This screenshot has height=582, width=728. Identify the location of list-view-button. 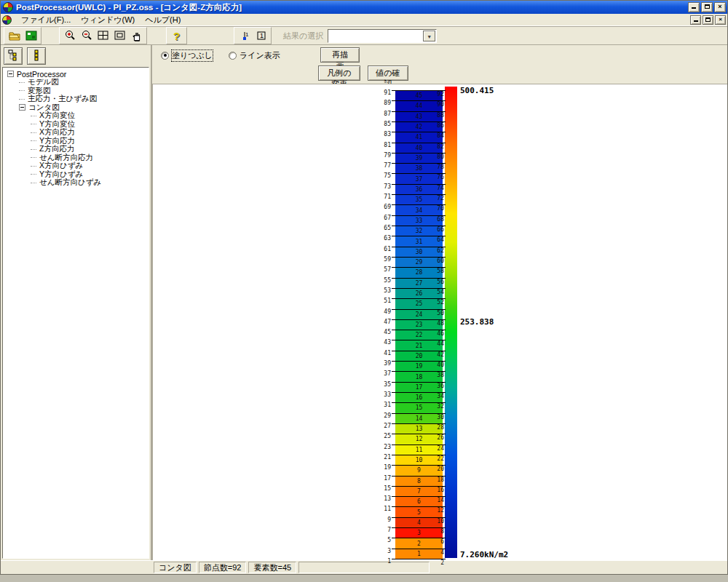
(36, 56).